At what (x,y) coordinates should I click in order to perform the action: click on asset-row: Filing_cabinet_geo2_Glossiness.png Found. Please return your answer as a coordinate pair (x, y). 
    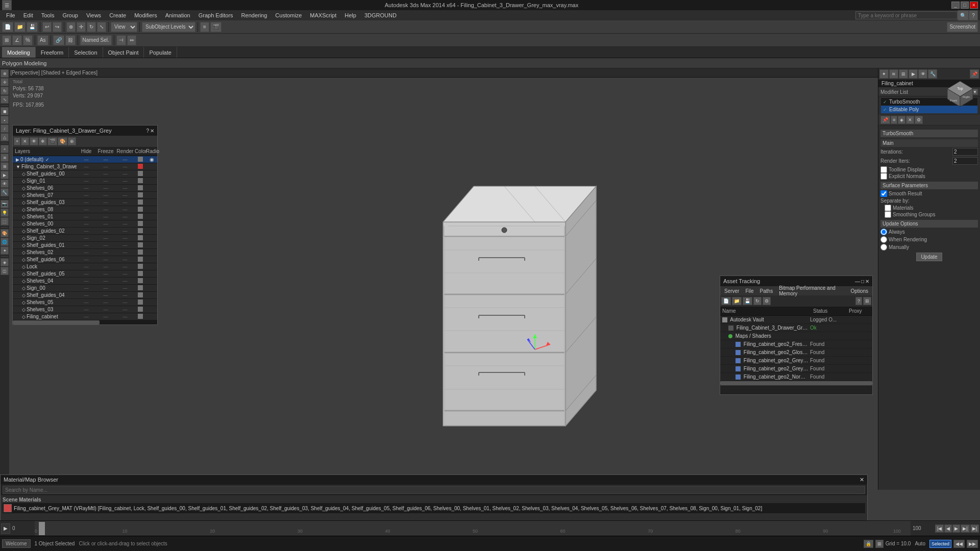
    Looking at the image, I should click on (796, 353).